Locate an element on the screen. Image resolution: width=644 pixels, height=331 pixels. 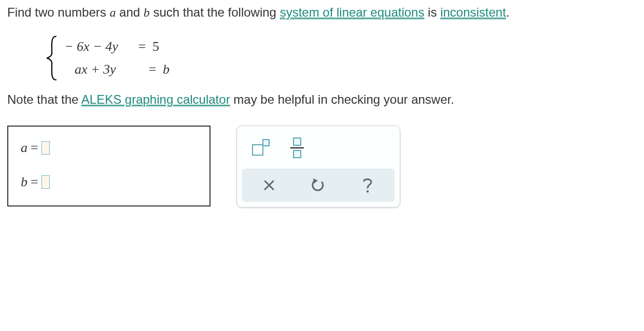
answer-a-label: a is located at coordinates (24, 148).